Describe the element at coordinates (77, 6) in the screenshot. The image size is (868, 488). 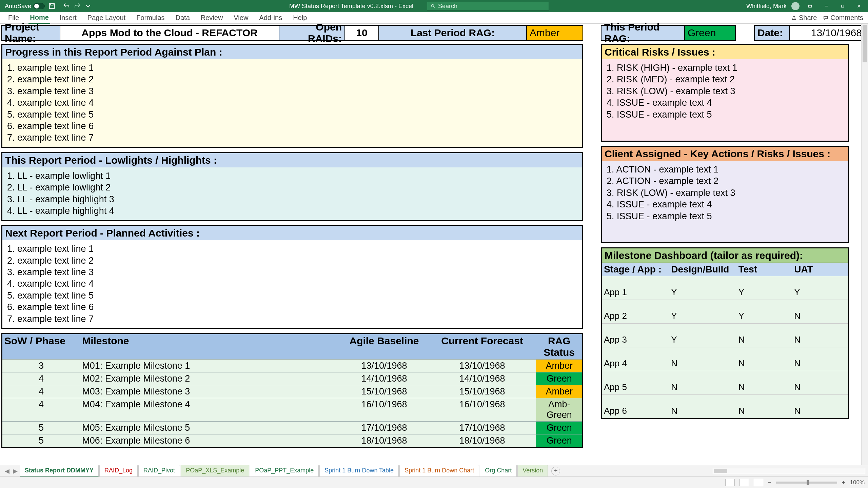
I see `redo-icon` at that location.